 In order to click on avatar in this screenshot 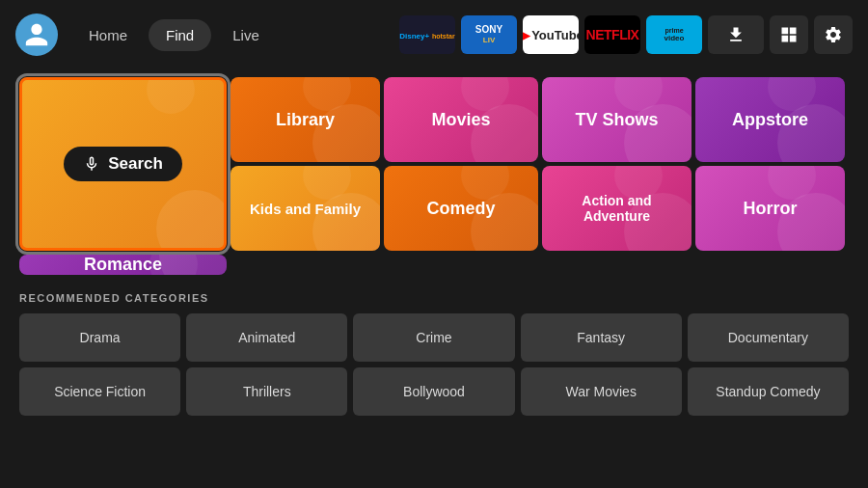, I will do `click(37, 35)`.